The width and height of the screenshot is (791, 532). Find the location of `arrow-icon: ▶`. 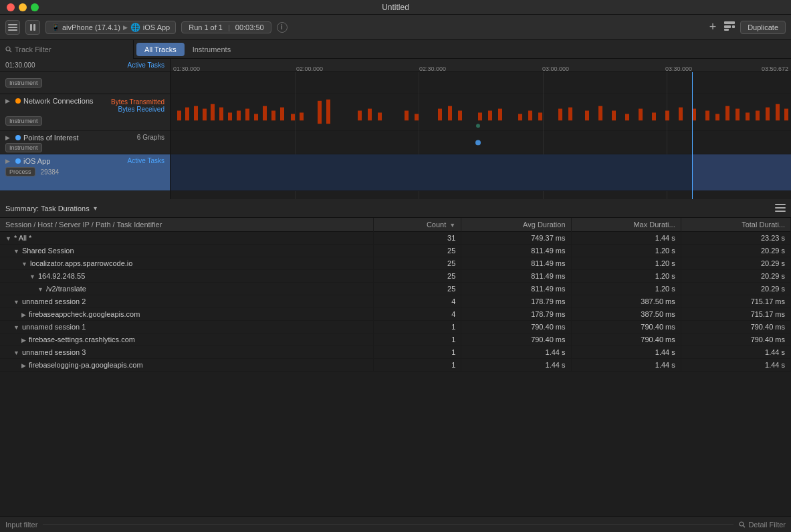

arrow-icon: ▶ is located at coordinates (126, 27).